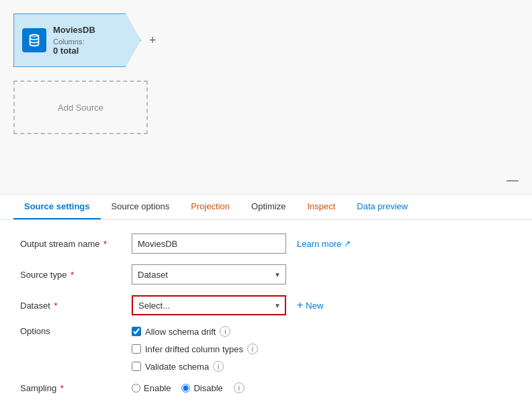  What do you see at coordinates (74, 40) in the screenshot?
I see `node-info: MoviesDB Columns: 0 total` at bounding box center [74, 40].